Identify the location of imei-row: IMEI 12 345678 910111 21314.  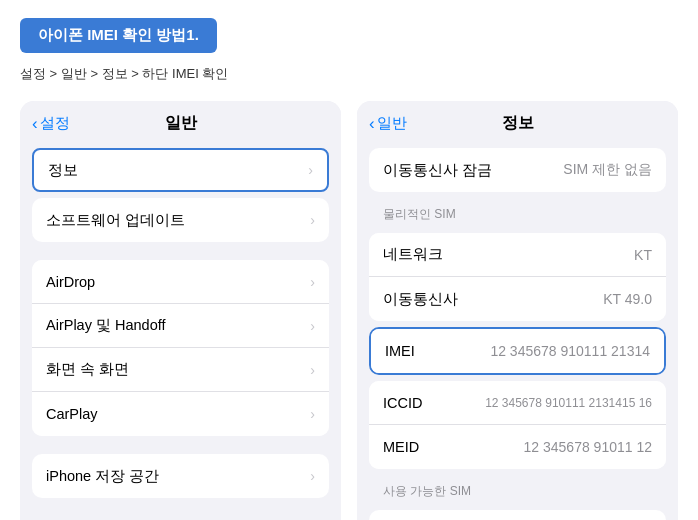
(518, 351).